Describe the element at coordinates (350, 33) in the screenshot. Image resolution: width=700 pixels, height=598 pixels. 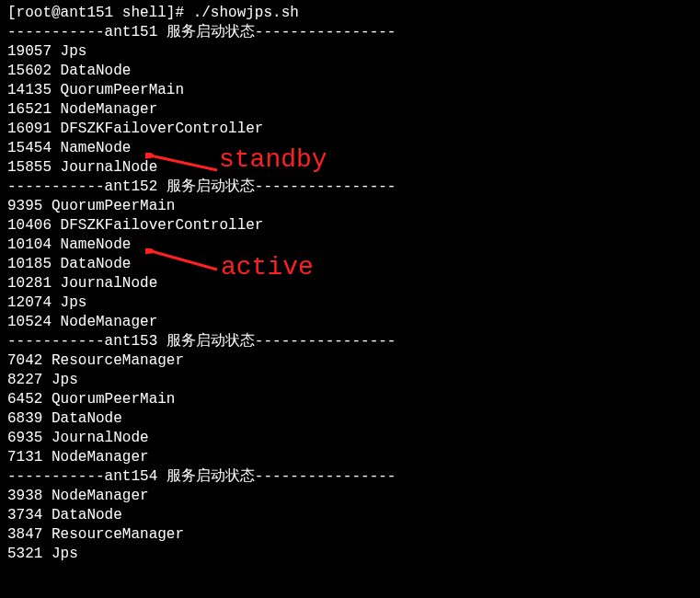
I see `section-header: -----------ant151 服务启动状态----------------` at that location.